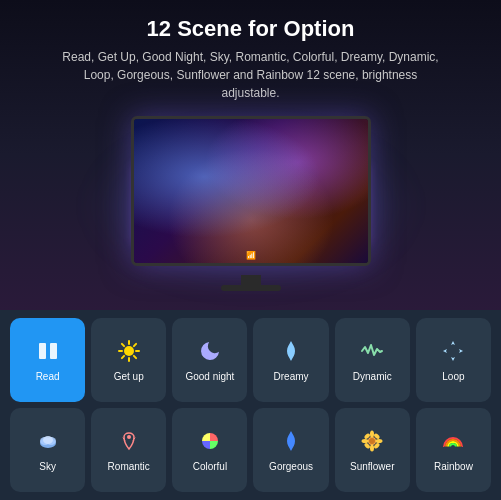  I want to click on scene-item-goodnight: Good night, so click(210, 360).